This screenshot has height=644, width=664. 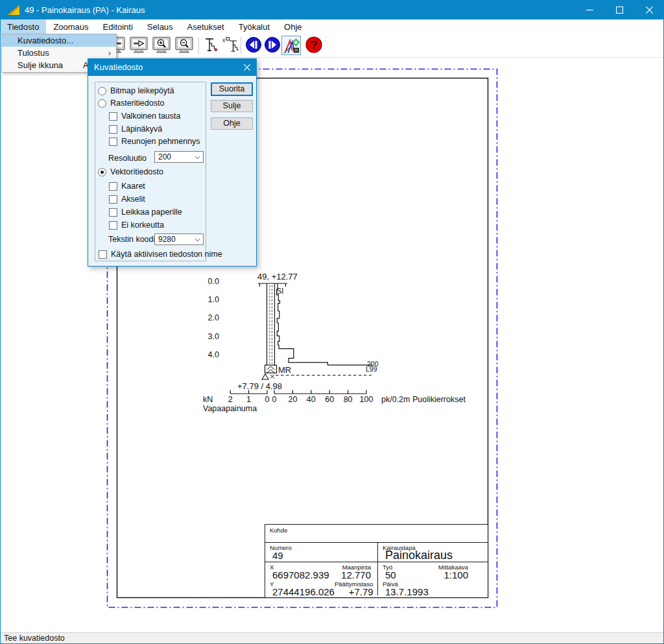 I want to click on svg-text: 100, so click(x=367, y=400).